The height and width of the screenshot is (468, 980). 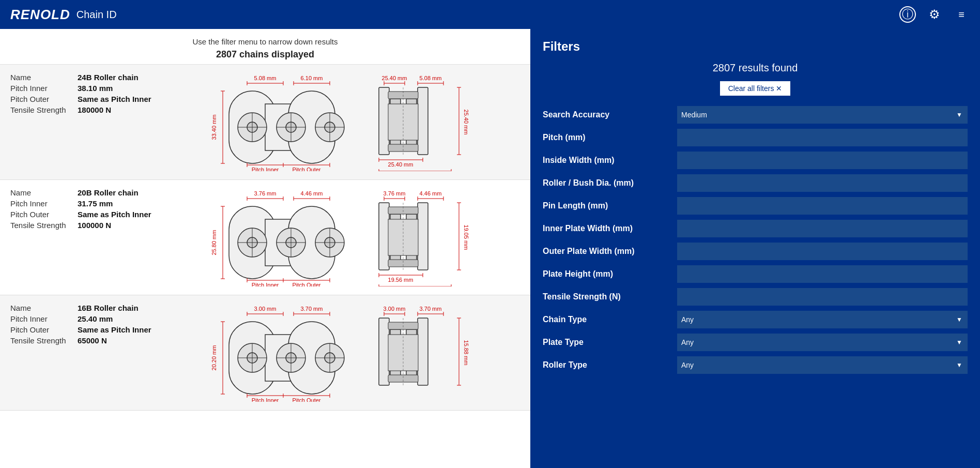 What do you see at coordinates (822, 342) in the screenshot?
I see `plate-type-select: Any Standard Heavy` at bounding box center [822, 342].